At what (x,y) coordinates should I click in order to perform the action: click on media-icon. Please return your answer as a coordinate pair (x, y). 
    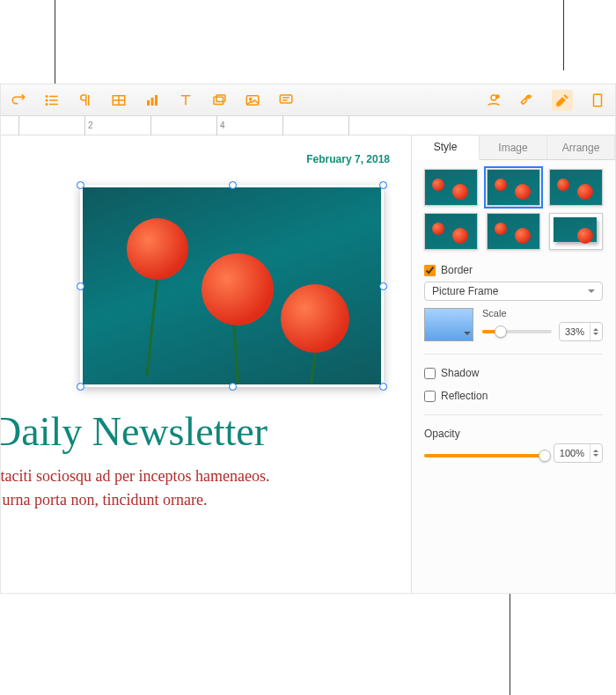
    Looking at the image, I should click on (253, 100).